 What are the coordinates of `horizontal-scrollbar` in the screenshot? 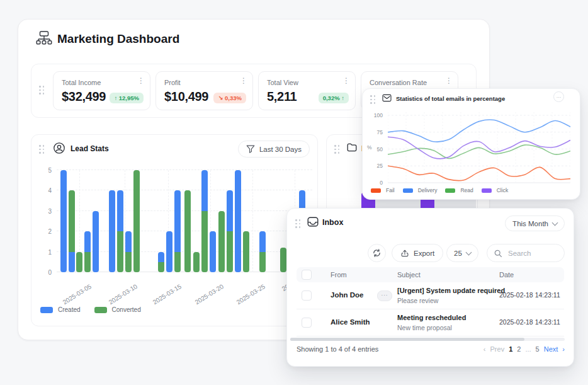 It's located at (427, 339).